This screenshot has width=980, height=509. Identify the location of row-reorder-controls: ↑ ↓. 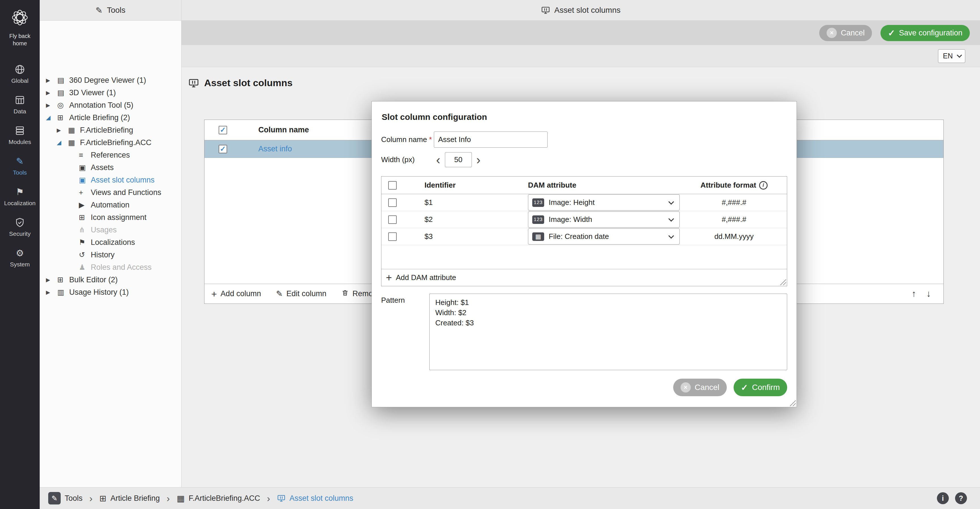
(921, 294).